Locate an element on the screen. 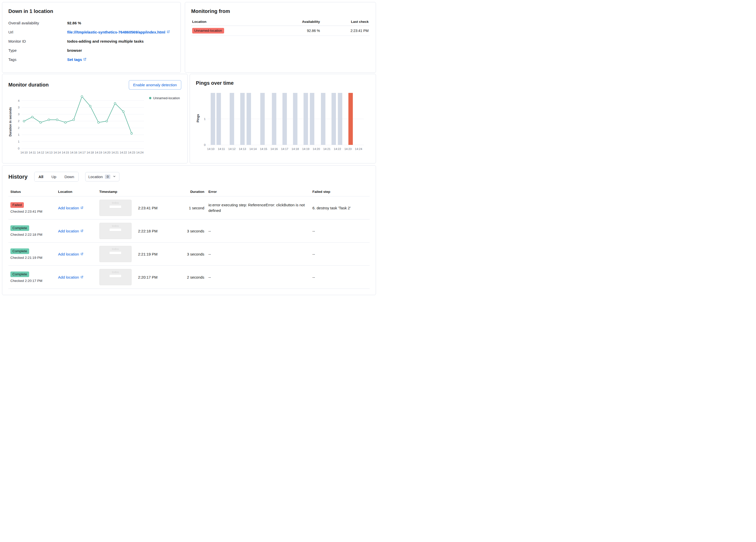  field-type: Type browser is located at coordinates (91, 50).